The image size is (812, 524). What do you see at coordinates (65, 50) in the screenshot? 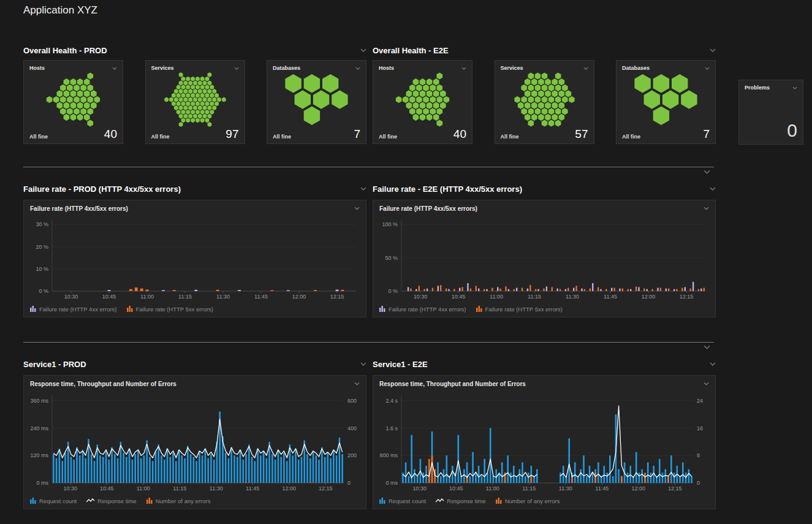
I see `section-title: Overall Health - PROD` at bounding box center [65, 50].